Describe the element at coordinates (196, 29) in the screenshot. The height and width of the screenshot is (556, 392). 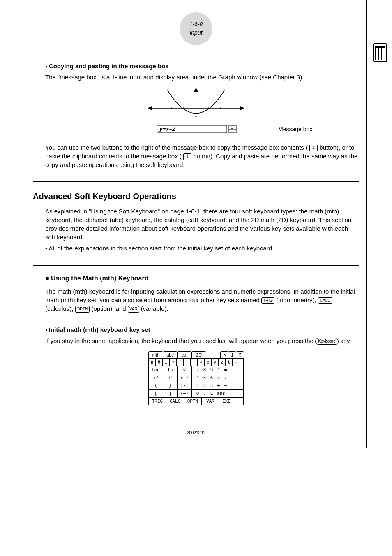
I see `page-header-circle: 1-6-8 Input` at that location.